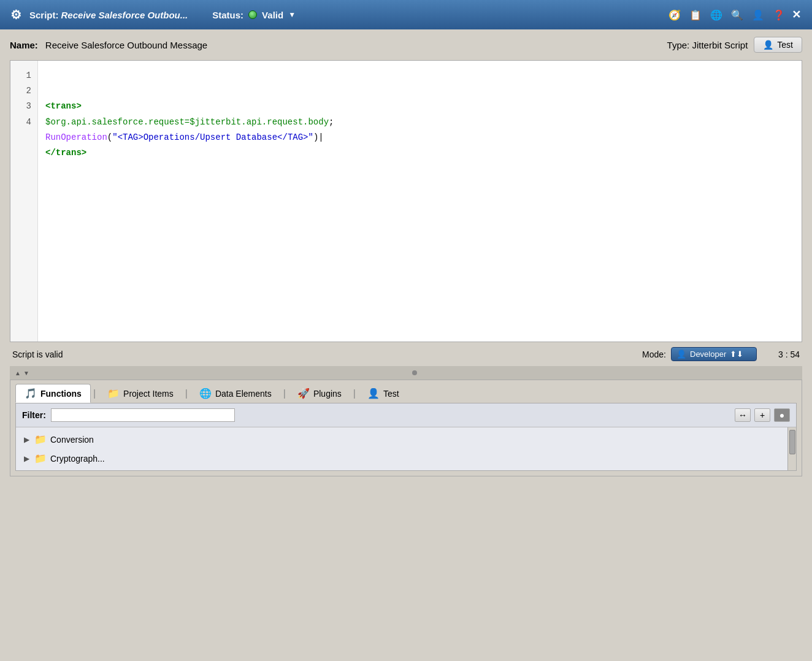  I want to click on close-button: ✕, so click(796, 15).